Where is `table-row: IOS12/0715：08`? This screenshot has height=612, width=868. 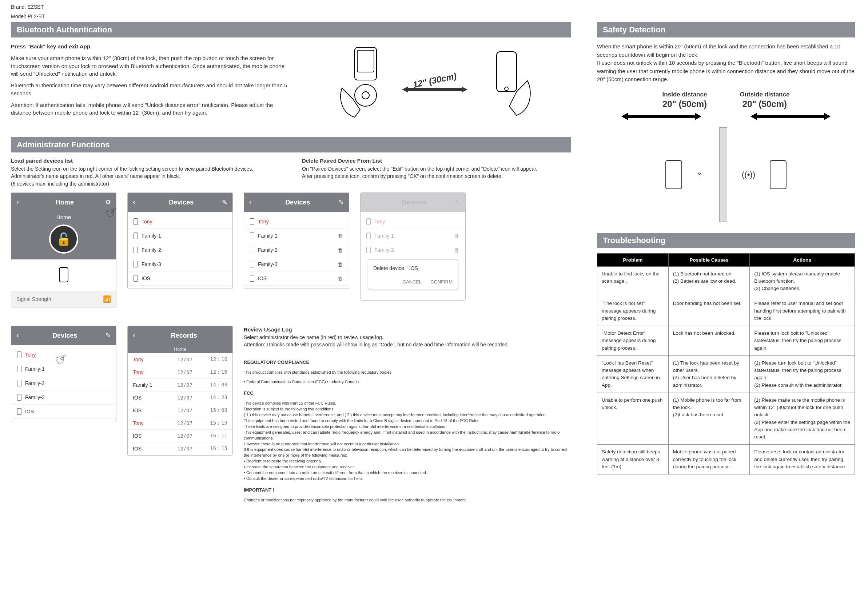 table-row: IOS12/0715：08 is located at coordinates (180, 411).